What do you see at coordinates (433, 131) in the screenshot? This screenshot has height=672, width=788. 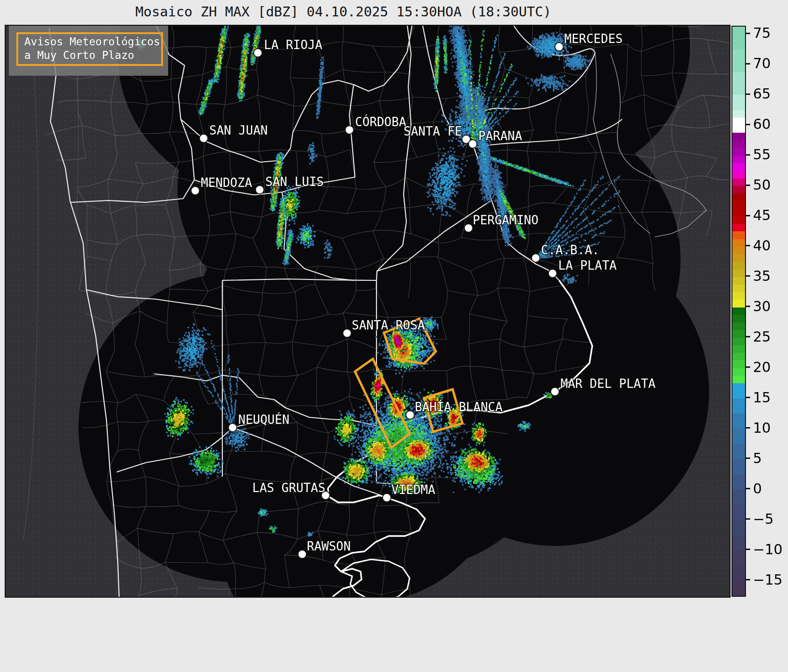 I see `city-label: SANTA FE` at bounding box center [433, 131].